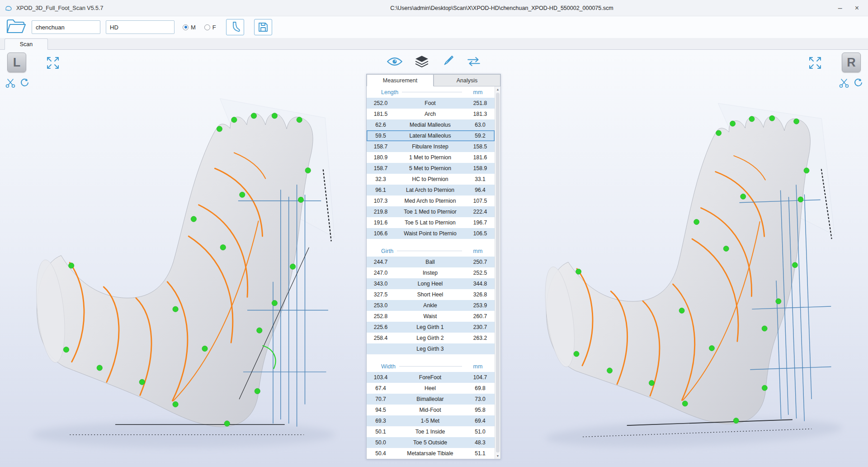  What do you see at coordinates (66, 27) in the screenshot?
I see `name-input` at bounding box center [66, 27].